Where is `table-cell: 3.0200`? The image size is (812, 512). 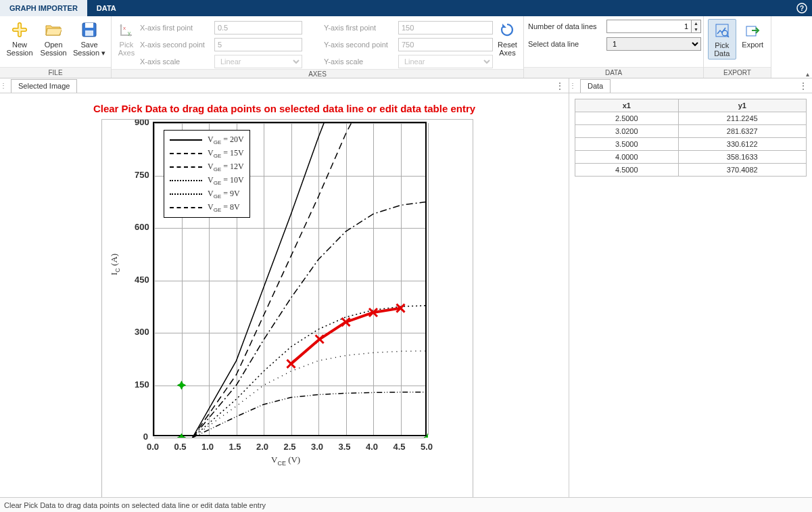 table-cell: 3.0200 is located at coordinates (627, 131).